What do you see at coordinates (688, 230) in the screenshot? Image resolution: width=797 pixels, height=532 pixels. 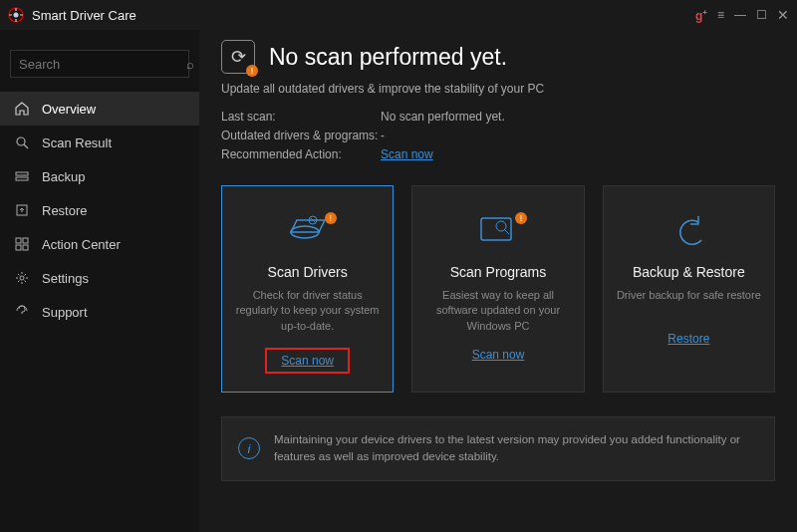 I see `backup-restore-icon` at bounding box center [688, 230].